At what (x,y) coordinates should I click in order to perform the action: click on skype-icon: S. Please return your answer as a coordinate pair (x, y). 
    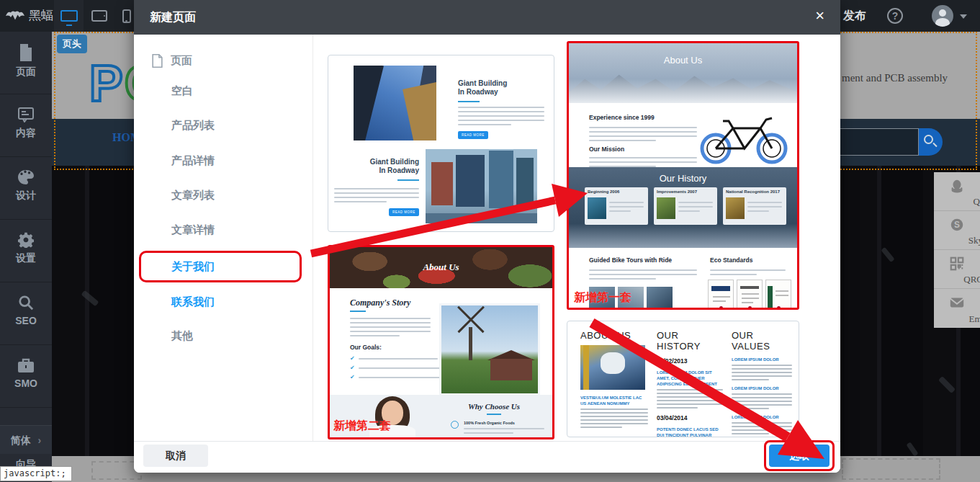
    Looking at the image, I should click on (957, 225).